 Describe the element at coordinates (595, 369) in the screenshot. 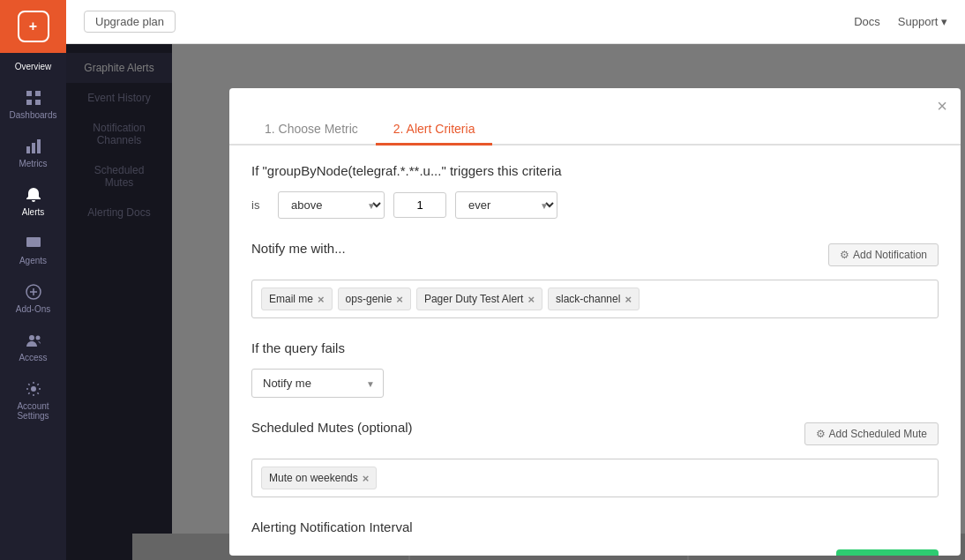

I see `query-fails-section: If the query fails Notify me Do nothing` at that location.